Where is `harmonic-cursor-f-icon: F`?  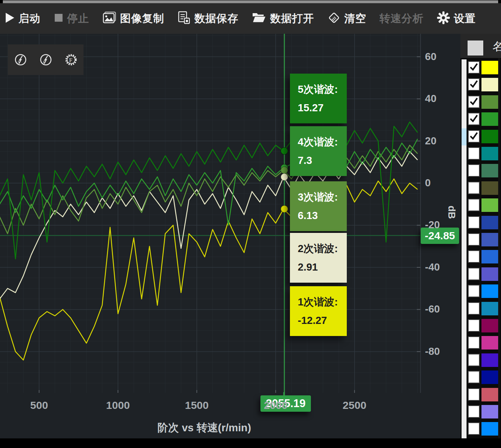
harmonic-cursor-f-icon: F is located at coordinates (46, 60).